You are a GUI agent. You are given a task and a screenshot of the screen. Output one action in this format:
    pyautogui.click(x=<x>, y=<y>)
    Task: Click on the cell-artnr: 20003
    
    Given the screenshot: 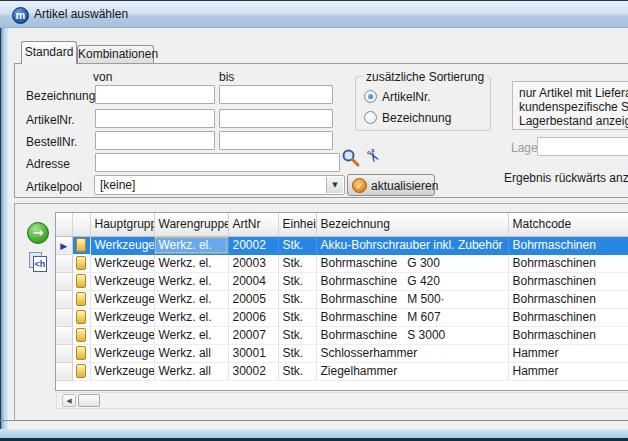 What is the action you would take?
    pyautogui.click(x=253, y=263)
    